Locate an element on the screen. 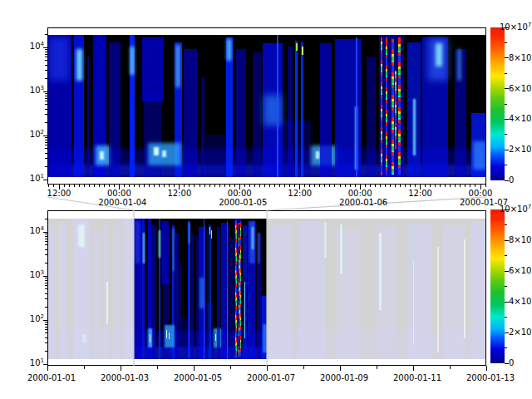  x-tick-date-label: 2000-01-03 is located at coordinates (125, 377).